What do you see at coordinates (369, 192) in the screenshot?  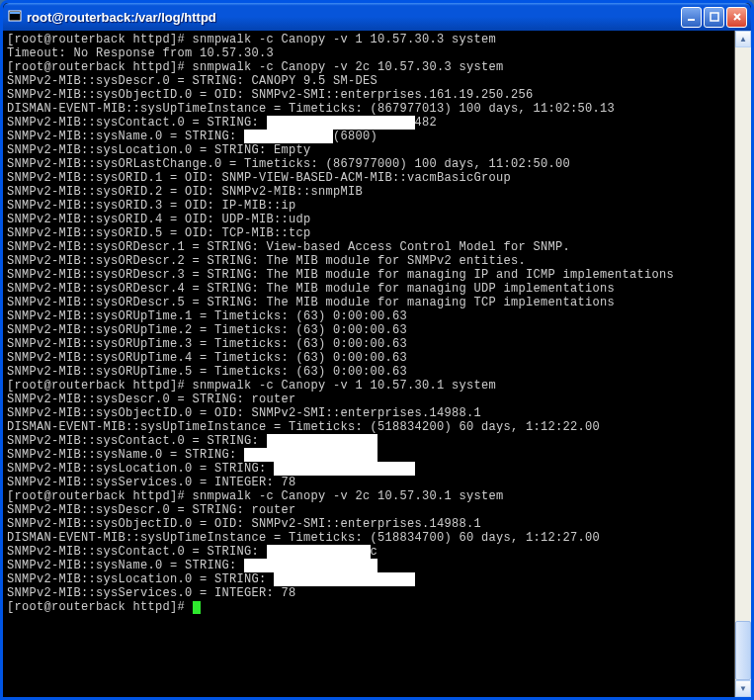 I see `terminal-line: SNMPv2-MIB::sysORID.2 = OID` at bounding box center [369, 192].